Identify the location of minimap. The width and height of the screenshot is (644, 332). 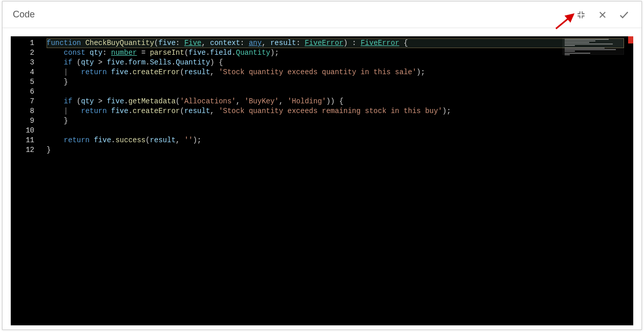
(593, 46).